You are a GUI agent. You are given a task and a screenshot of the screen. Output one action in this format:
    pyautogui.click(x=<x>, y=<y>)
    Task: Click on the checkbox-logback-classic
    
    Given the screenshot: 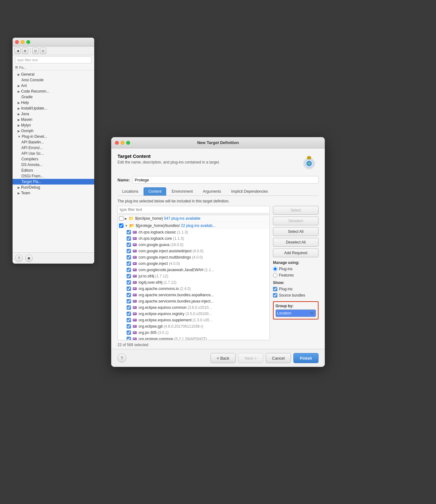 What is the action you would take?
    pyautogui.click(x=129, y=232)
    